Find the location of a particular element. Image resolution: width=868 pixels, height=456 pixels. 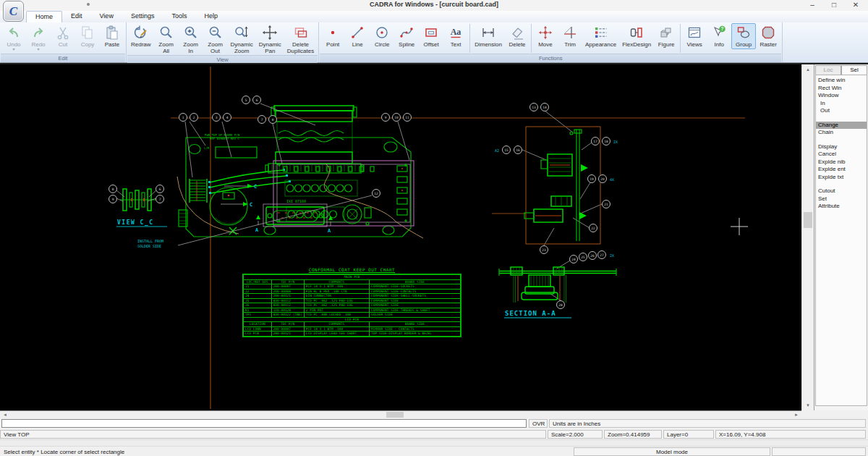

sidebar-item-display: Display is located at coordinates (841, 148).